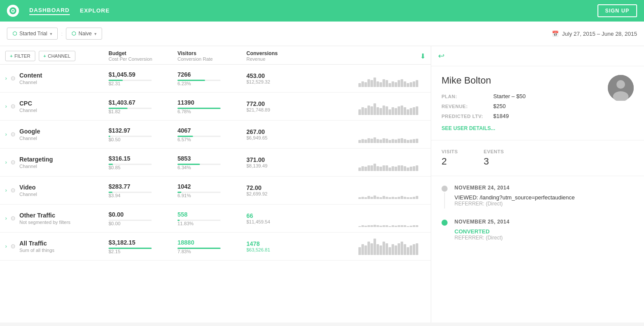 The width and height of the screenshot is (644, 326). What do you see at coordinates (95, 11) in the screenshot?
I see `nav-explore: EXPLORE` at bounding box center [95, 11].